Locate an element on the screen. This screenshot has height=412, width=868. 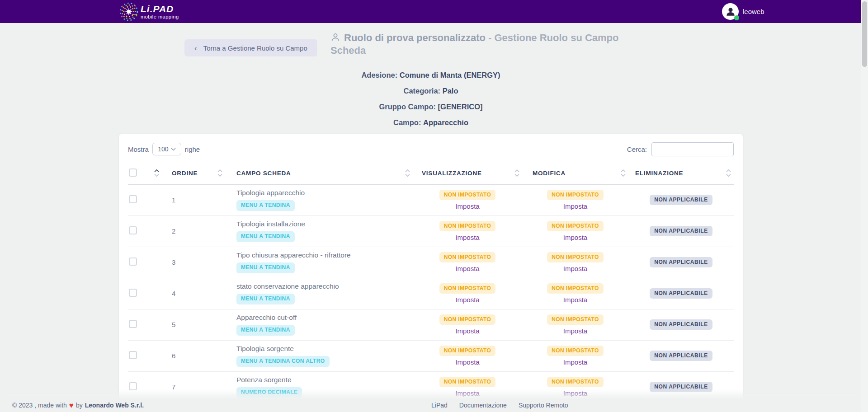
row-ordine: 2 is located at coordinates (193, 231).